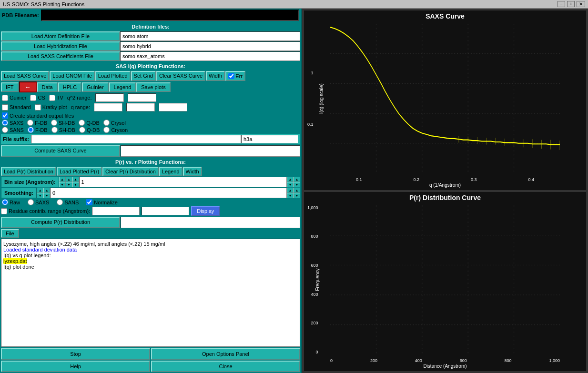  What do you see at coordinates (30, 202) in the screenshot?
I see `saxs-norm-radio` at bounding box center [30, 202].